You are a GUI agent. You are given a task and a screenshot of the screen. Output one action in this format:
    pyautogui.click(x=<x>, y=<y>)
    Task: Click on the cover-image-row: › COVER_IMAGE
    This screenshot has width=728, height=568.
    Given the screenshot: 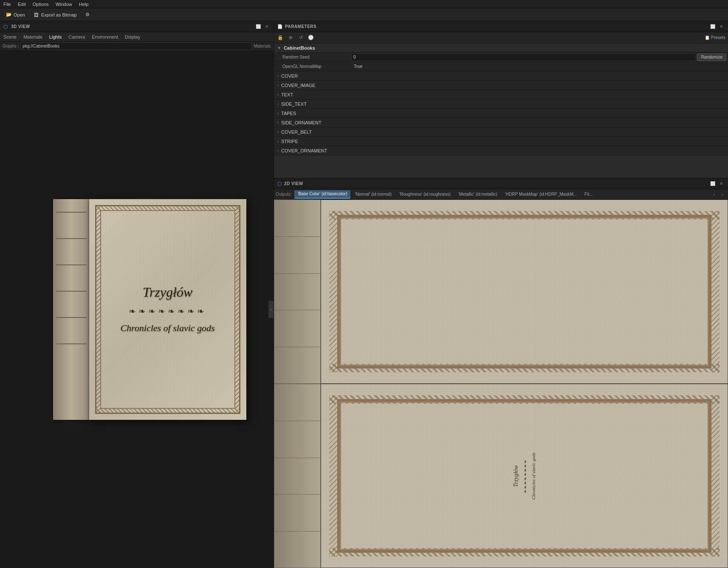 What is the action you would take?
    pyautogui.click(x=501, y=85)
    